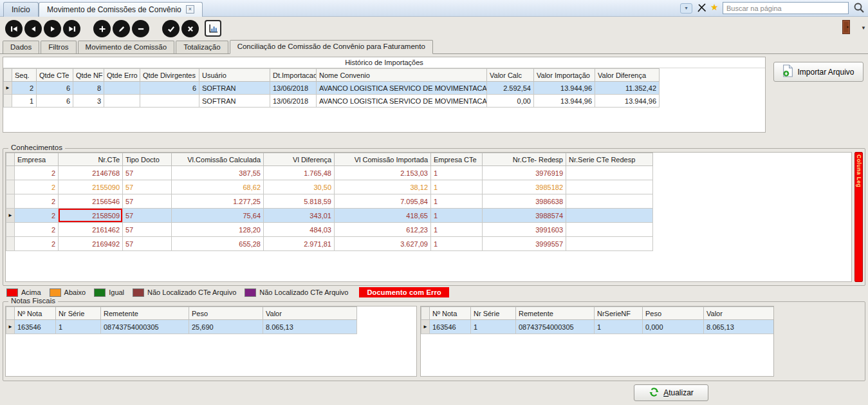  Describe the element at coordinates (331, 47) in the screenshot. I see `tab-conciliacao-de-comissao-de-convenio-para-faturam: Conciliação de Comissão de Convênio para…` at that location.